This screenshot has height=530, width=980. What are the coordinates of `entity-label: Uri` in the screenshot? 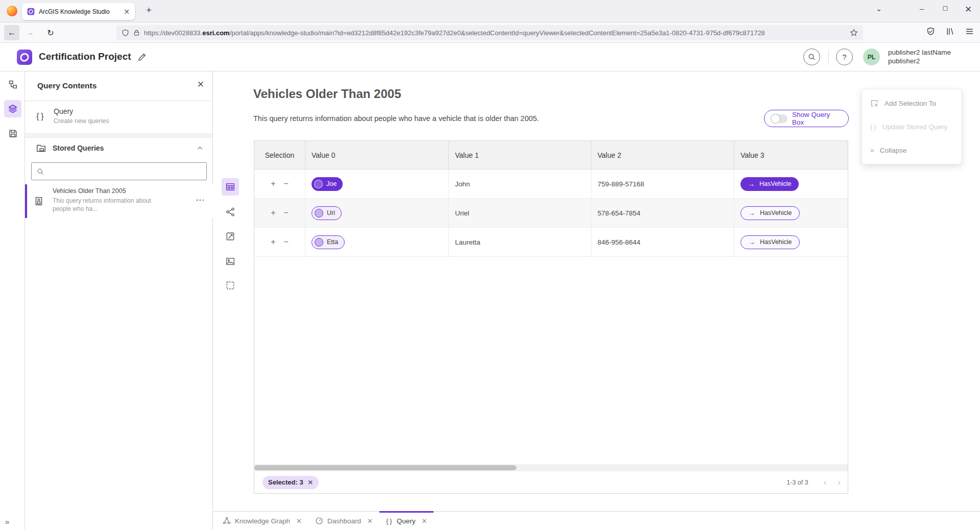 It's located at (331, 213).